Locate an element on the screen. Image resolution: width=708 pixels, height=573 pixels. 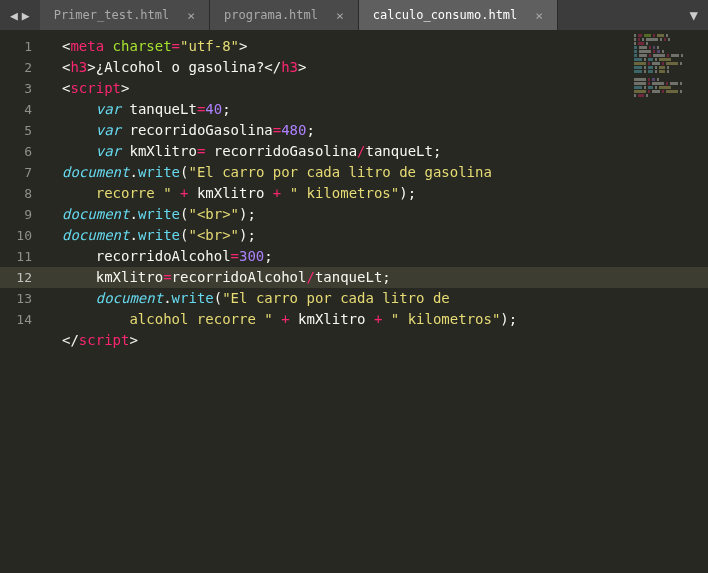
line-number: 5 is located at coordinates (24, 130).